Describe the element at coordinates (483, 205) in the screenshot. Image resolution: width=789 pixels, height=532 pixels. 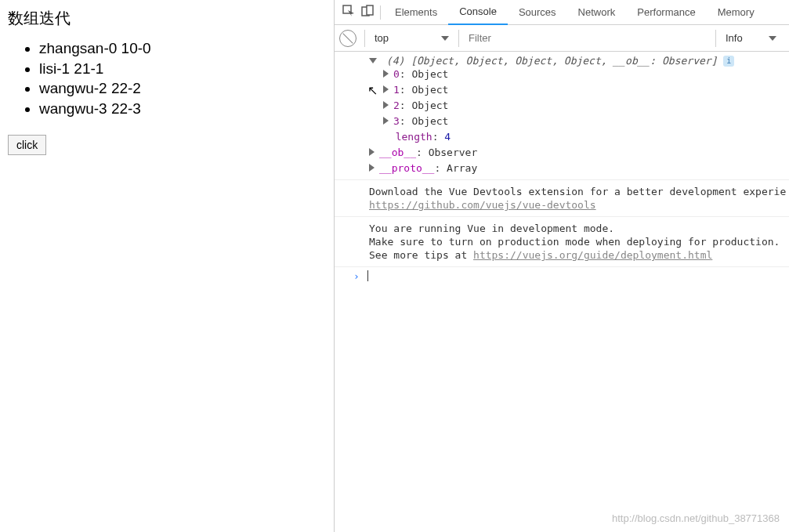
I see `devtools-link: https://github.com/vuejs/vue-devtools` at that location.